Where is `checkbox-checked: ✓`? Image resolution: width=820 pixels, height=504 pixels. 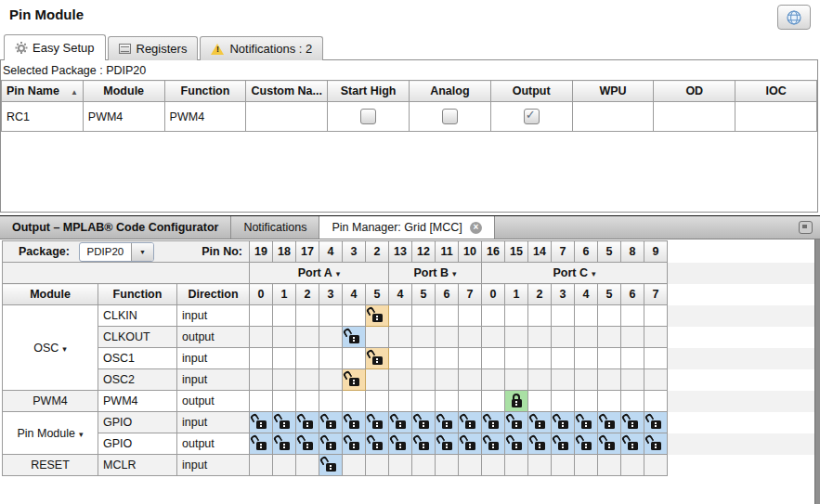
checkbox-checked: ✓ is located at coordinates (531, 117).